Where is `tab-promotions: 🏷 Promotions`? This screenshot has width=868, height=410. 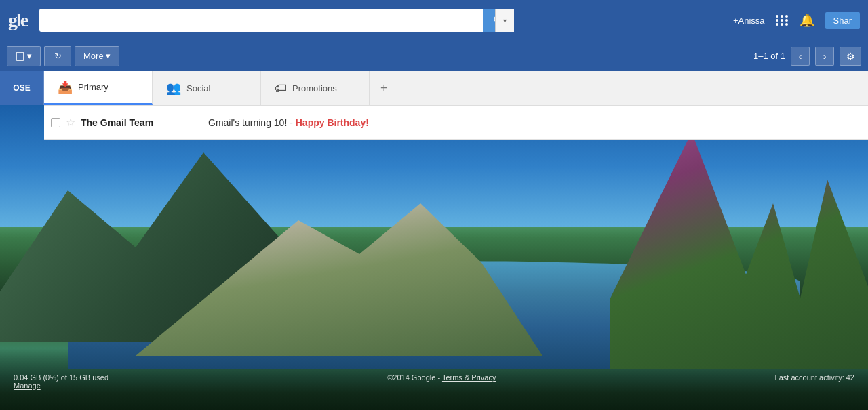
tab-promotions: 🏷 Promotions is located at coordinates (315, 88).